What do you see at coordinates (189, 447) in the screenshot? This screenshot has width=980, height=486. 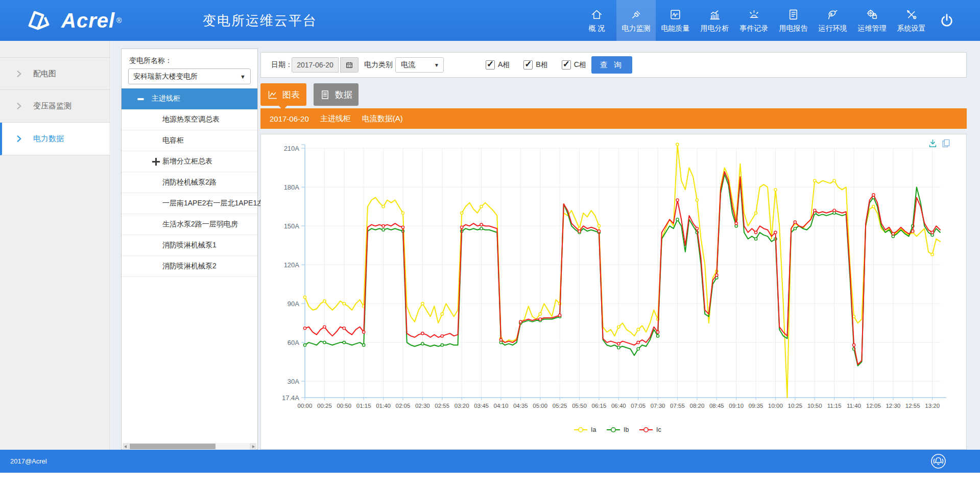 I see `tree-horizontal-scrollbar` at bounding box center [189, 447].